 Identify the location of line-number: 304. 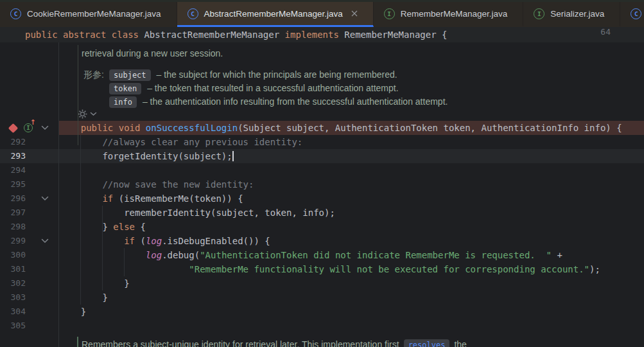
(18, 312).